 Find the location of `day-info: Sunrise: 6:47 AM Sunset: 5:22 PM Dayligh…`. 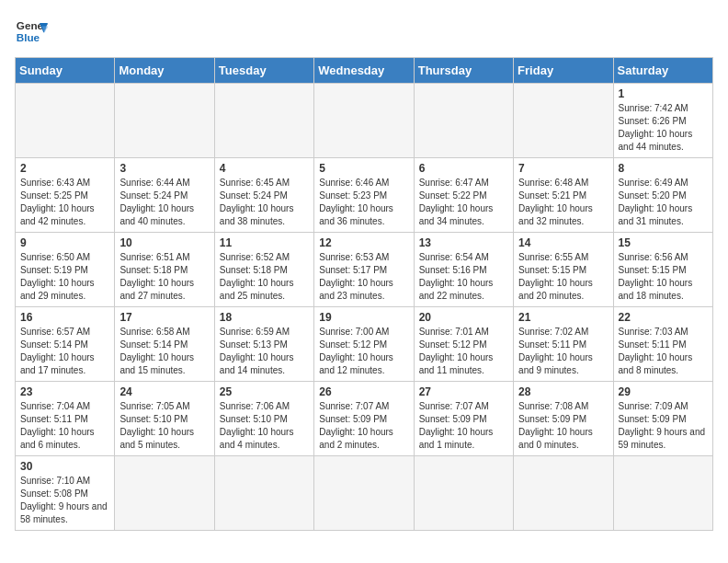

day-info: Sunrise: 6:47 AM Sunset: 5:22 PM Dayligh… is located at coordinates (463, 202).